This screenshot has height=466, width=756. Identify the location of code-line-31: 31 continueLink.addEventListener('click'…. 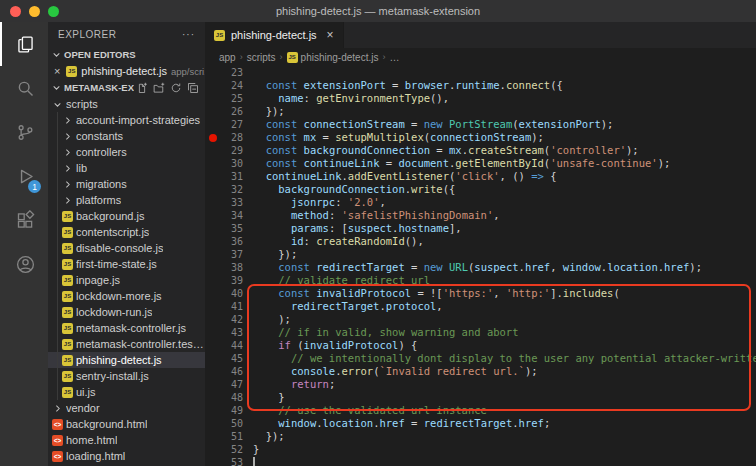
(480, 176).